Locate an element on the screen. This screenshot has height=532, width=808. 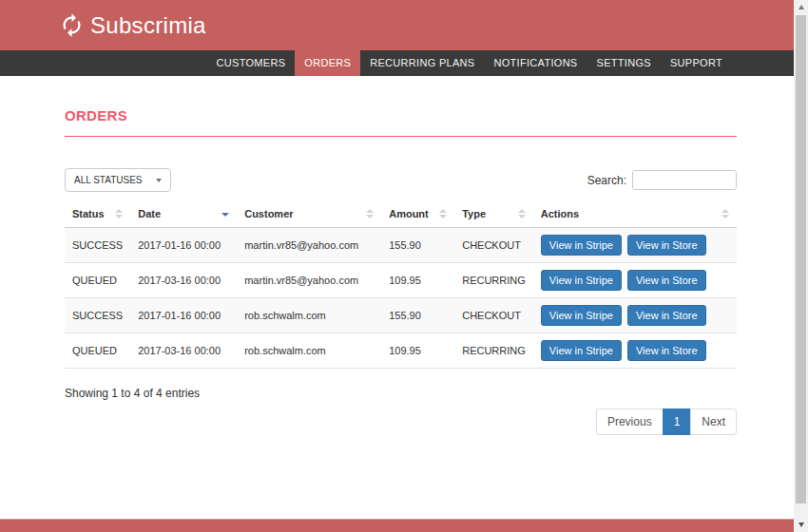
page-title: ORDERS is located at coordinates (401, 116).